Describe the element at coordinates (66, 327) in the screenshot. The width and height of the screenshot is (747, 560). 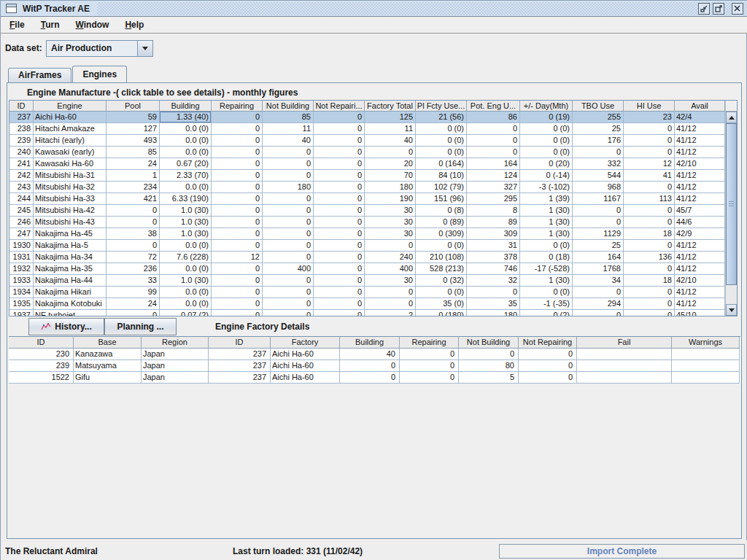
I see `history-button: History...` at that location.